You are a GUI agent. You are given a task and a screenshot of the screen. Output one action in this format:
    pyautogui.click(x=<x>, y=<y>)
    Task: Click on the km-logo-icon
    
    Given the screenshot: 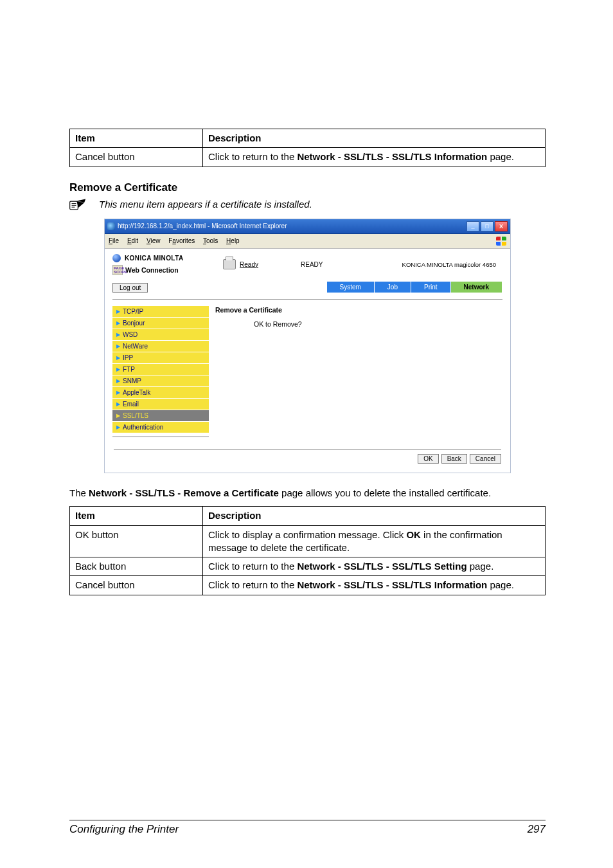 What is the action you would take?
    pyautogui.click(x=117, y=258)
    